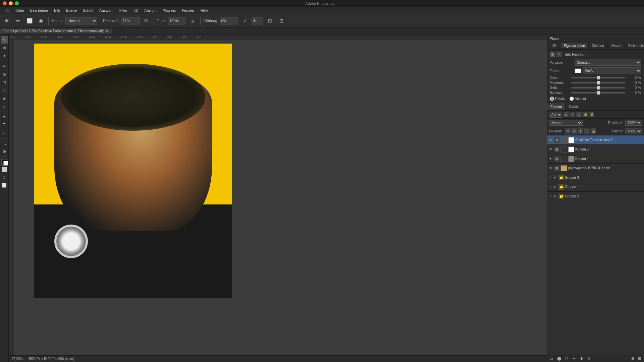 The image size is (644, 362). Describe the element at coordinates (30, 21) in the screenshot. I see `tool-icon-1: ⬜` at that location.